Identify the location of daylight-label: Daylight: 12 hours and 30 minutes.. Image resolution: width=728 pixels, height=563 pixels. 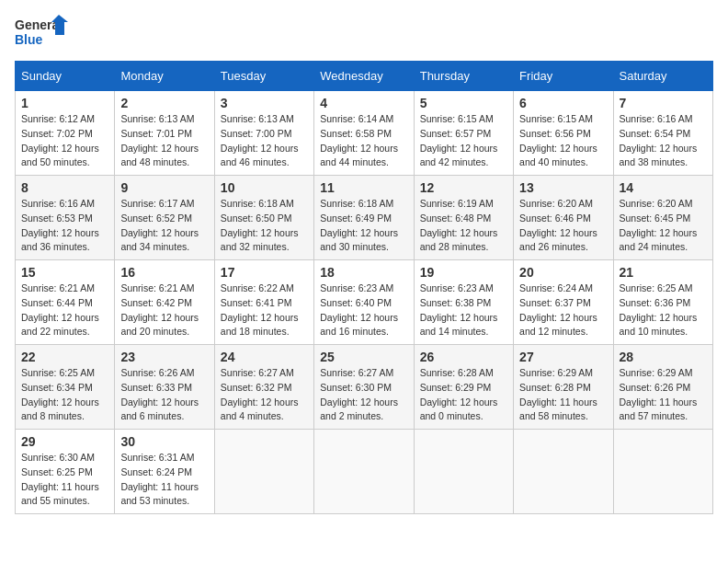
(358, 240).